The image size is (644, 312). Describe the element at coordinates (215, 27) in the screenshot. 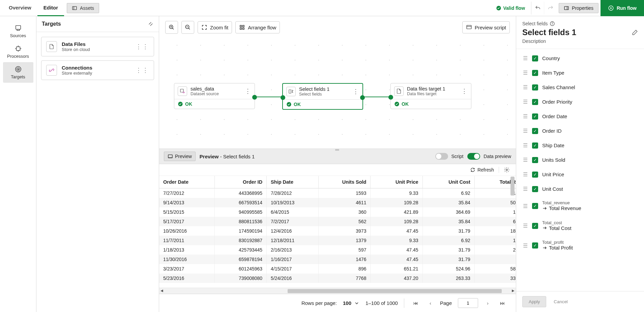

I see `zoom-fit-button: Zoom fit` at that location.